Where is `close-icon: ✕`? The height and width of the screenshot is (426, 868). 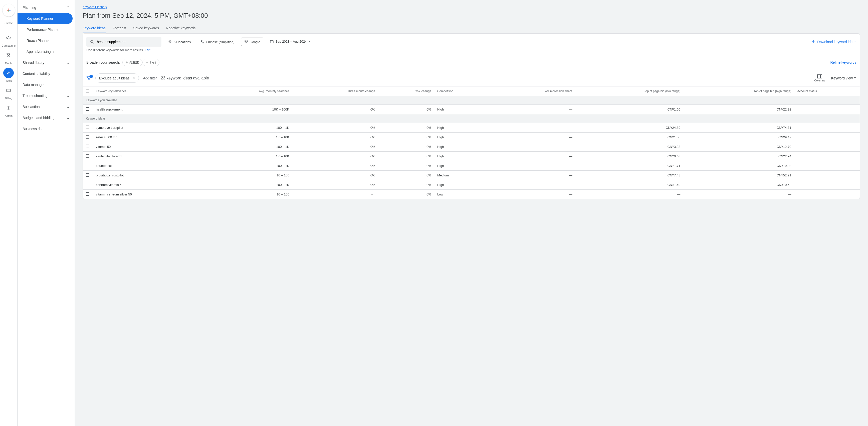
close-icon: ✕ is located at coordinates (133, 78).